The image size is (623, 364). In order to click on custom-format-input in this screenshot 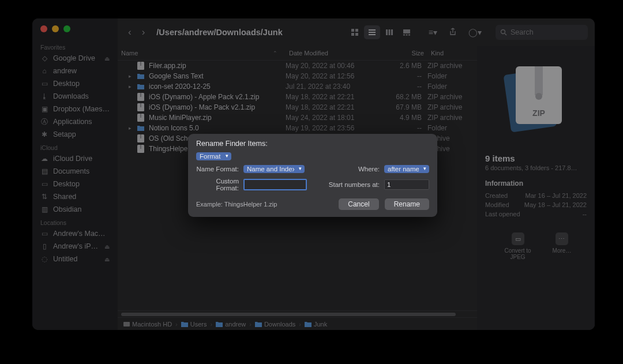, I will do `click(275, 185)`.